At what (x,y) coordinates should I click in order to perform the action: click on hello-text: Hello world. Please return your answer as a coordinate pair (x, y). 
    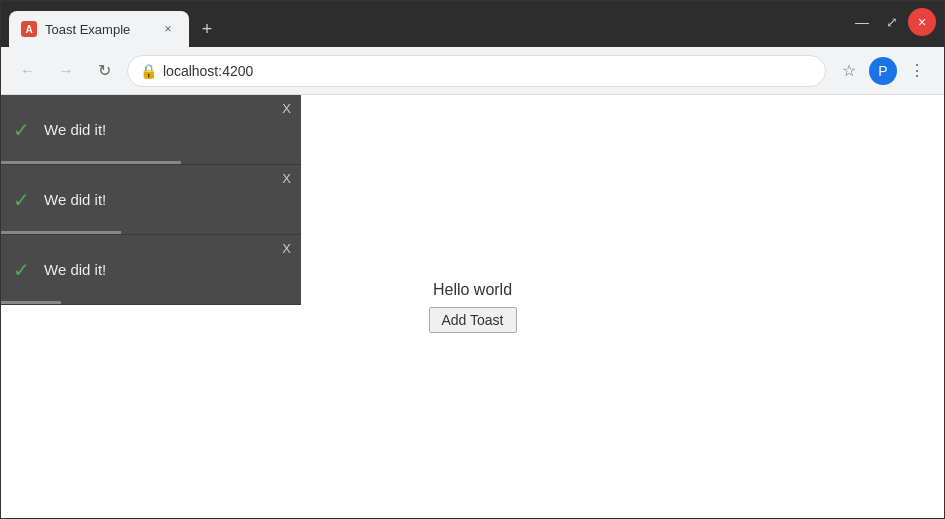
    Looking at the image, I should click on (472, 290).